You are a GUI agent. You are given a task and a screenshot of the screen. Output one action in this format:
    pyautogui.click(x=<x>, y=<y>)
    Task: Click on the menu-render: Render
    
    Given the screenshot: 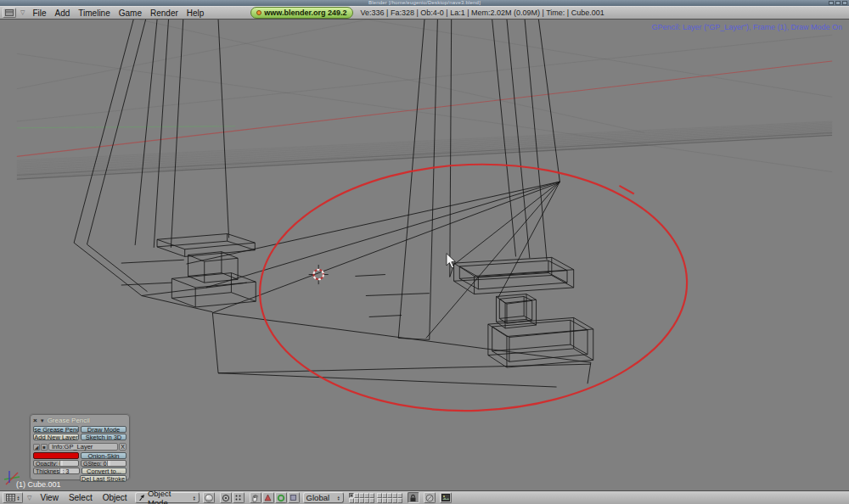 What is the action you would take?
    pyautogui.click(x=165, y=14)
    